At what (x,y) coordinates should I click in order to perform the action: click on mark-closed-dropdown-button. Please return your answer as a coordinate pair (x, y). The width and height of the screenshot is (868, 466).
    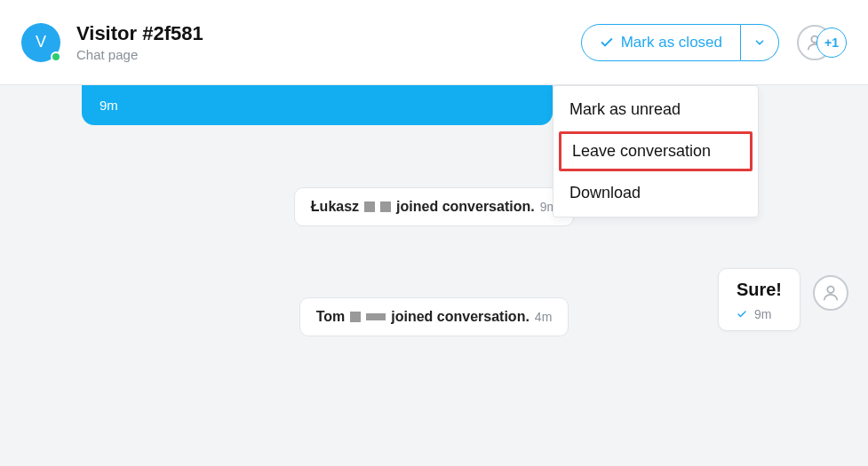
    Looking at the image, I should click on (760, 43).